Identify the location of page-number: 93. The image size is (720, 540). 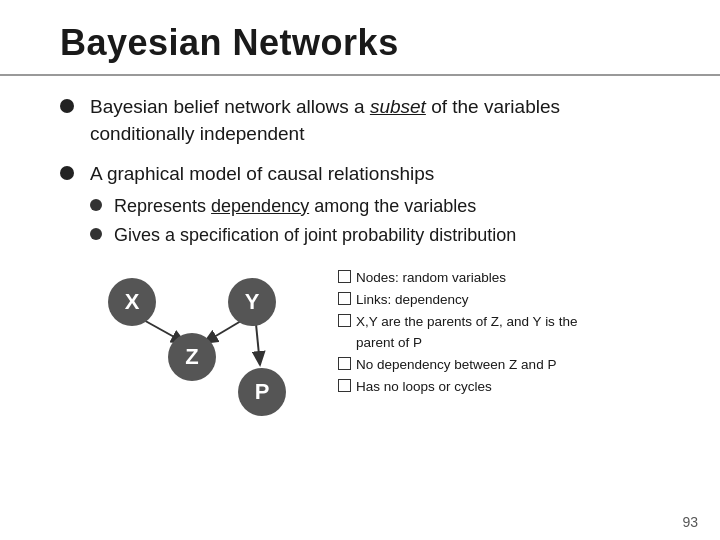
(690, 522).